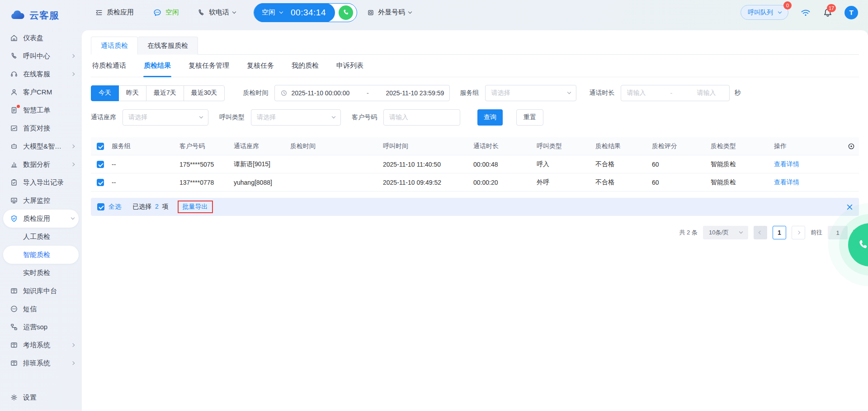  Describe the element at coordinates (851, 13) in the screenshot. I see `user-avatar: T` at that location.